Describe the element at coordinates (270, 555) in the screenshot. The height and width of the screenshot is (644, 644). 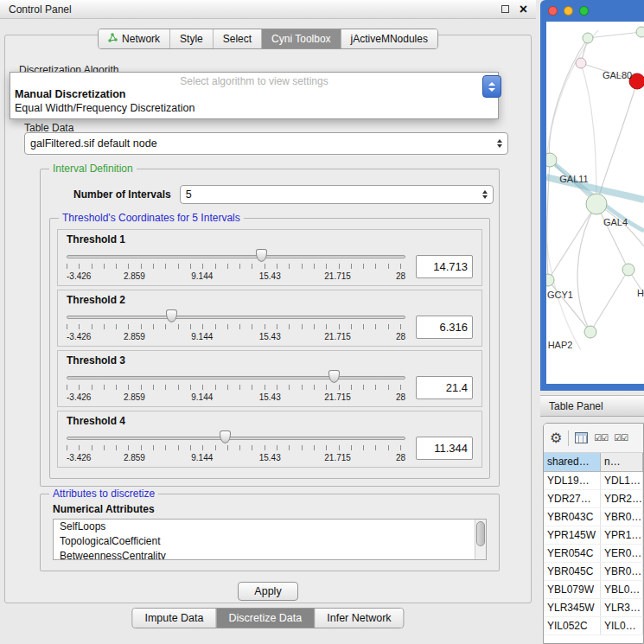
I see `attribute-item: BetweennessCentrality` at that location.